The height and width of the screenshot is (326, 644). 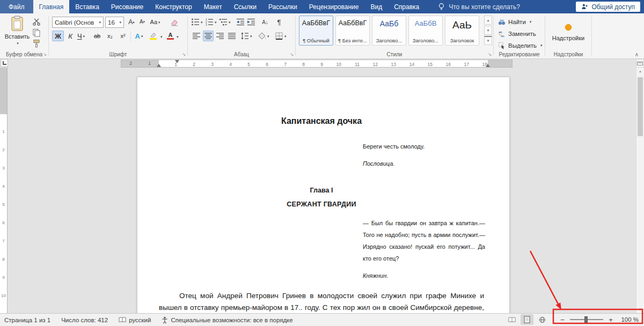 I want to click on copy-button, so click(x=36, y=33).